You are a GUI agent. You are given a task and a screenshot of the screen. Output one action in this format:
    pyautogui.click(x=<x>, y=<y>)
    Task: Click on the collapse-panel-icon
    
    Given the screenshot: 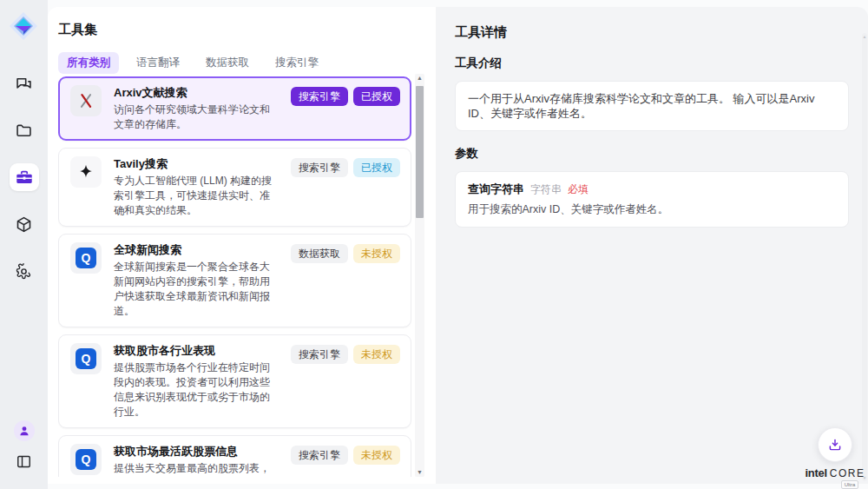 What is the action you would take?
    pyautogui.click(x=24, y=462)
    